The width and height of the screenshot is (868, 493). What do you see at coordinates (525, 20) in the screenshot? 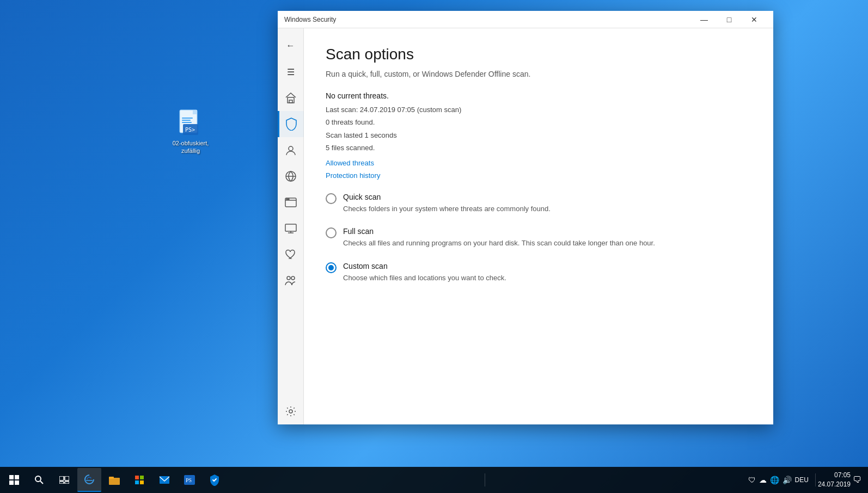
I see `window-titlebar: Windows Security — □ ✕` at bounding box center [525, 20].